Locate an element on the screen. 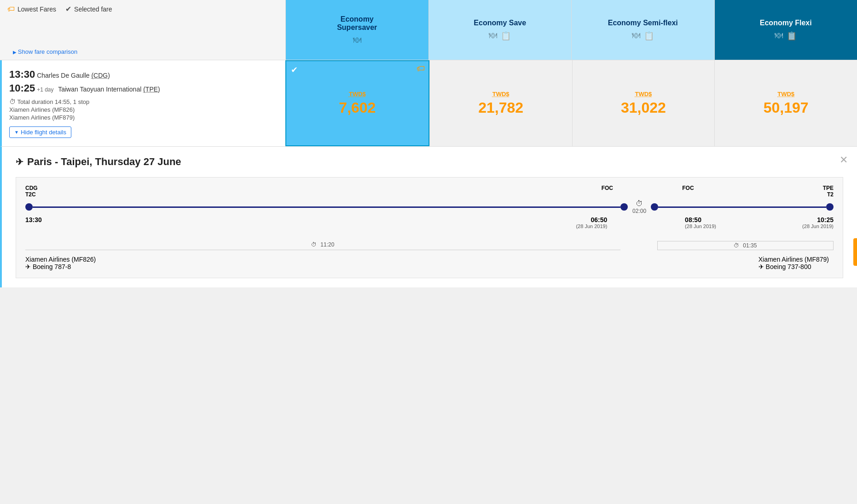  arr-time-label: 10:25 (28 Jun 2019) is located at coordinates (818, 223).